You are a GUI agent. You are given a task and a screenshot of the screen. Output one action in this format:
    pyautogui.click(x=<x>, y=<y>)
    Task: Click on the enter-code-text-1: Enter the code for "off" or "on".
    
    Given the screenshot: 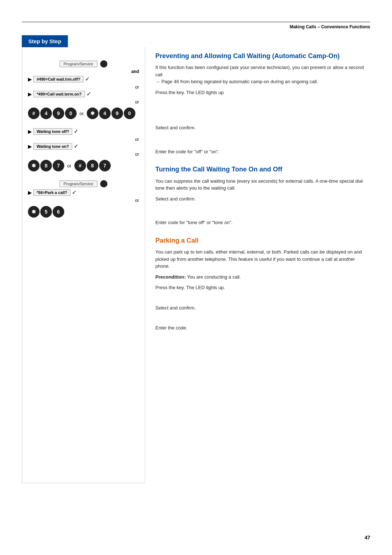 What is the action you would take?
    pyautogui.click(x=187, y=152)
    